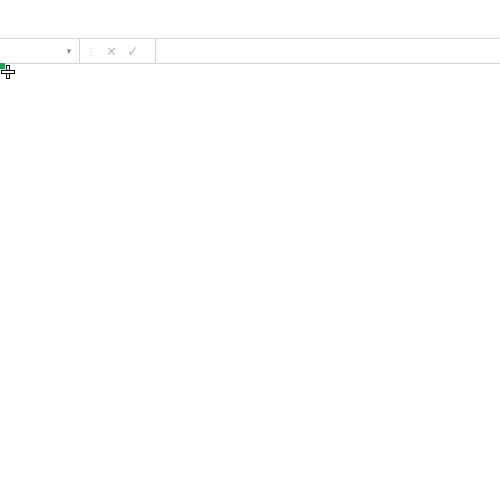 This screenshot has width=500, height=500. Describe the element at coordinates (250, 51) in the screenshot. I see `formula-bar: ▼ ⋮ ✕ ✓` at that location.